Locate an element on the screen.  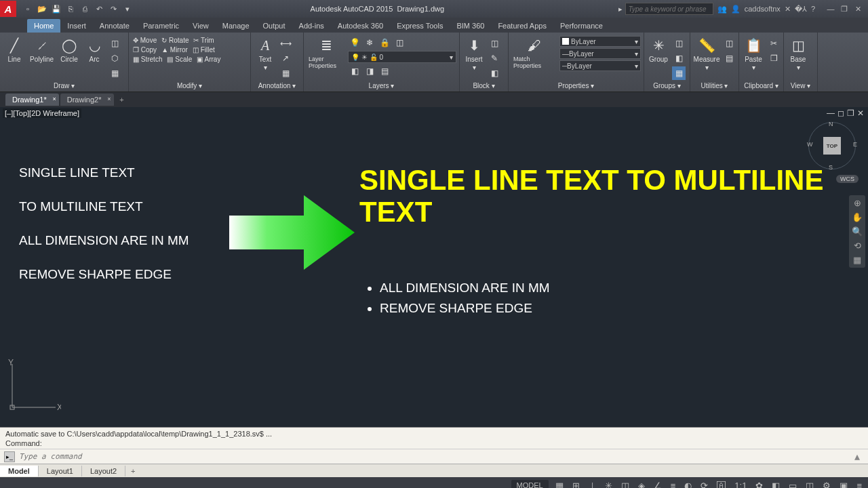
move-button: ✥ Move is located at coordinates (145, 41).